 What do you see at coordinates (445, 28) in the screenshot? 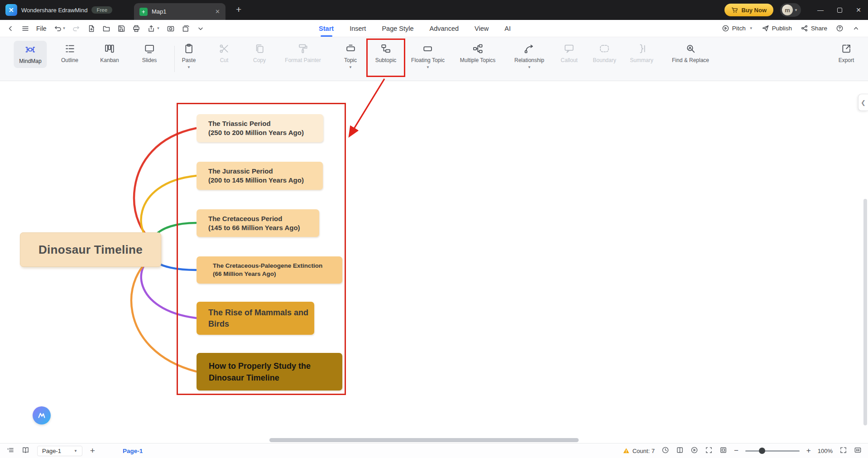
I see `tab-advanced: Advanced` at bounding box center [445, 28].